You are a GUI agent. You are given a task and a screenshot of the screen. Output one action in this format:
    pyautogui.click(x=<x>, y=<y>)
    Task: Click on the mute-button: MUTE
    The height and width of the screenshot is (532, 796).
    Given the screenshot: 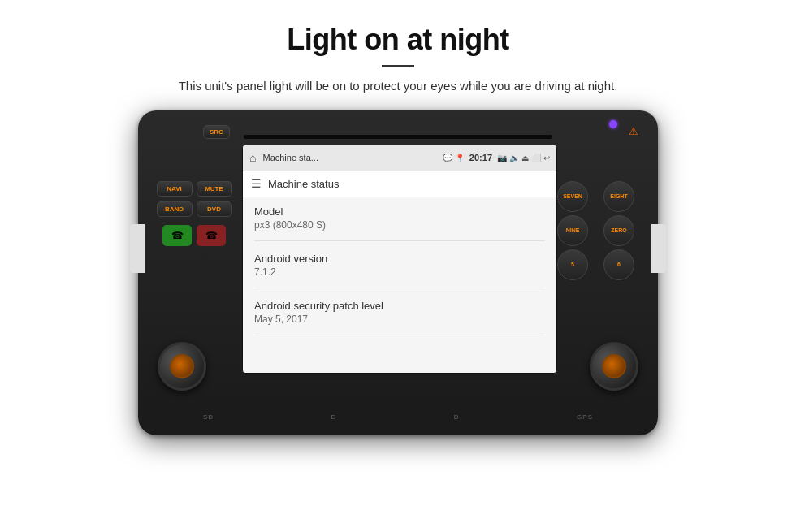 What is the action you would take?
    pyautogui.click(x=214, y=188)
    